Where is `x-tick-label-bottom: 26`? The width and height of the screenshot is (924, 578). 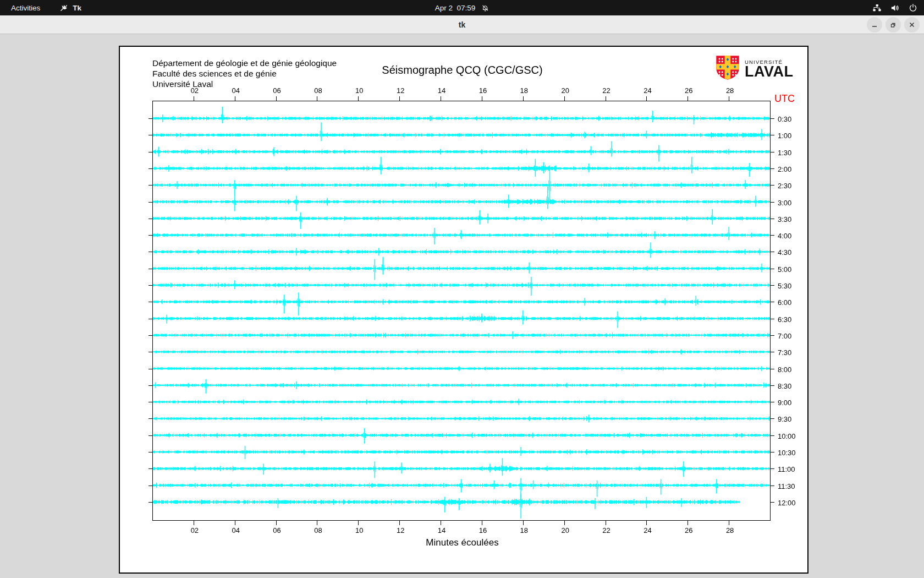 x-tick-label-bottom: 26 is located at coordinates (689, 531).